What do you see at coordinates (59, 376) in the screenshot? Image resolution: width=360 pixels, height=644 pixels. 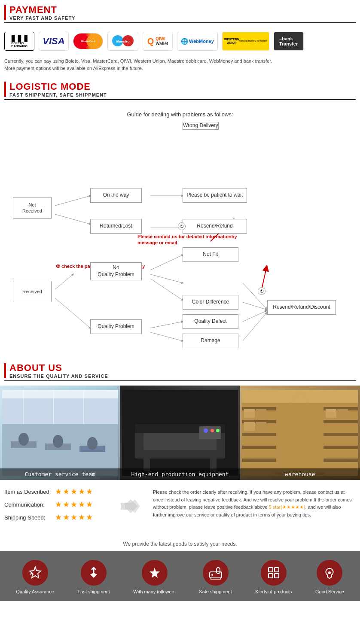 I see `about-subtitle: ENSURE THE QUALITY AND SERVICE` at bounding box center [59, 376].